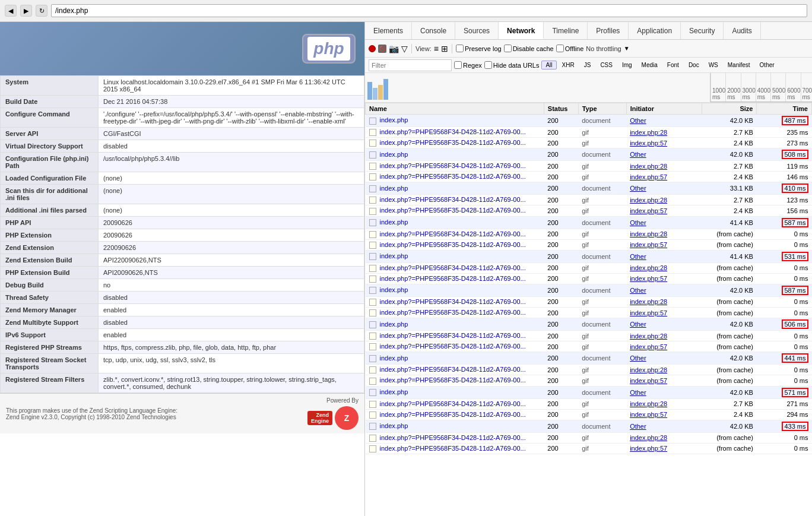 The width and height of the screenshot is (812, 516). I want to click on col-size: Size, so click(729, 109).